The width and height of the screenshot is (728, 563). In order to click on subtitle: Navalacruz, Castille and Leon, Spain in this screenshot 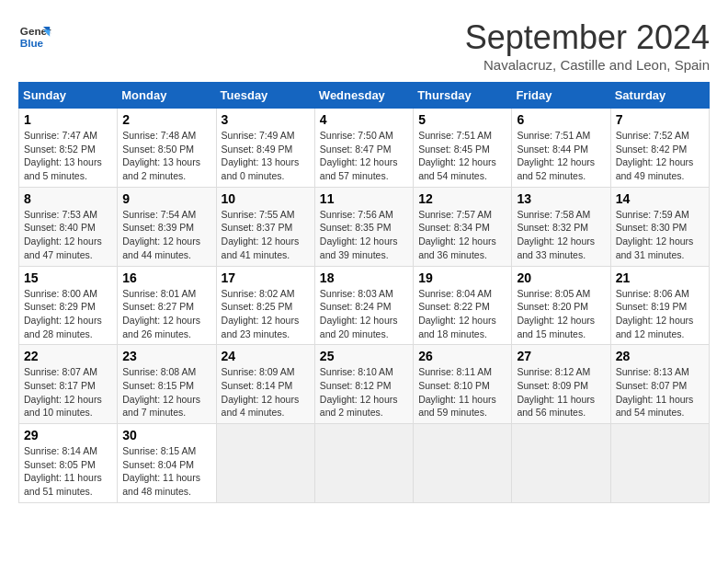, I will do `click(587, 64)`.